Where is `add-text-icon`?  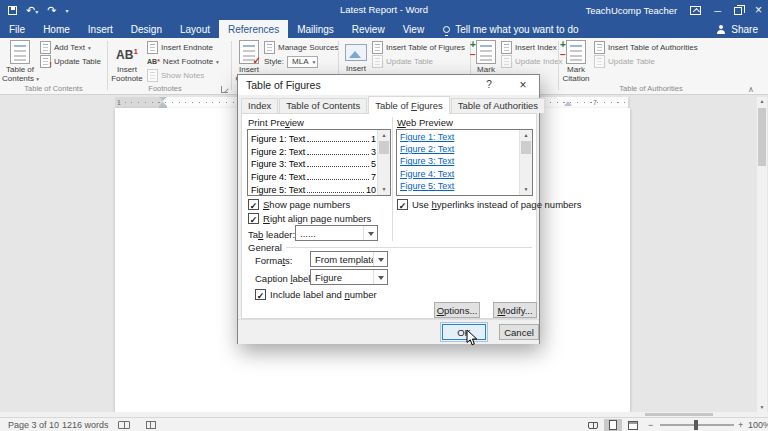
add-text-icon is located at coordinates (46, 48).